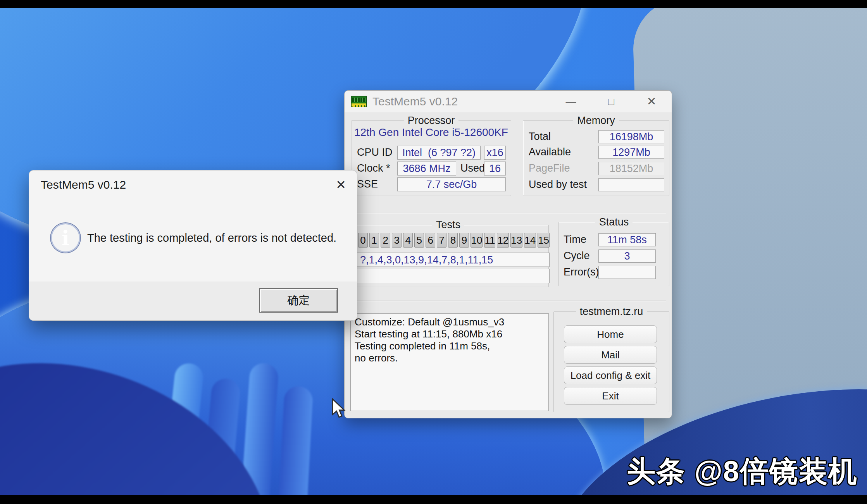  Describe the element at coordinates (550, 168) in the screenshot. I see `memory-pagefile-label: PageFile` at that location.